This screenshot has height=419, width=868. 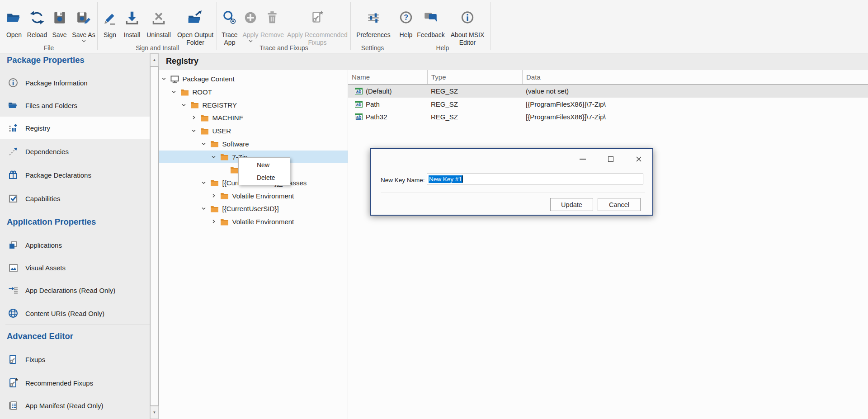 I want to click on sidebar-item-label: Visual Assets, so click(x=45, y=268).